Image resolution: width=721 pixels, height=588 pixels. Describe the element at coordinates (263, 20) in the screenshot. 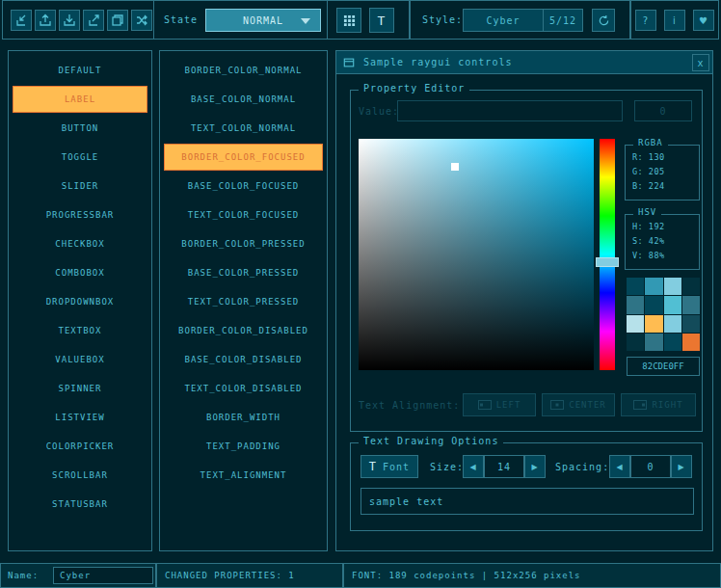

I see `state-dropdown: NORMAL` at that location.